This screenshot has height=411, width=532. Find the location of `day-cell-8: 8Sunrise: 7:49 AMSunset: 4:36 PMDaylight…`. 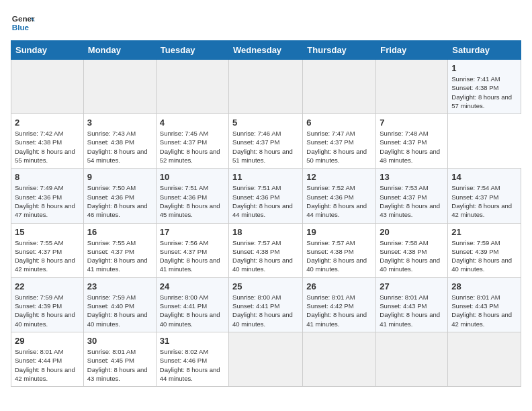

day-cell-8: 8Sunrise: 7:49 AMSunset: 4:36 PMDaylight… is located at coordinates (48, 196).